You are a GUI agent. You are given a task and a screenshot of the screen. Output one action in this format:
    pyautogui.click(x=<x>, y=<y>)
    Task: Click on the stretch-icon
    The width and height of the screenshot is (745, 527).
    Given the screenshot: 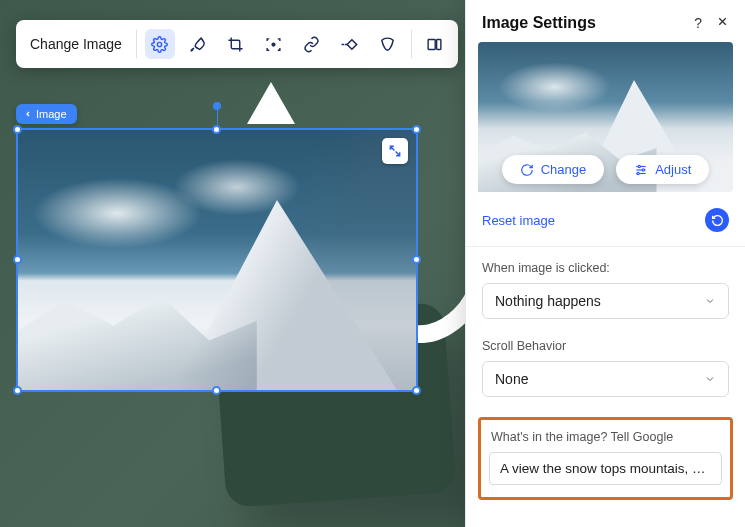 What is the action you would take?
    pyautogui.click(x=434, y=44)
    